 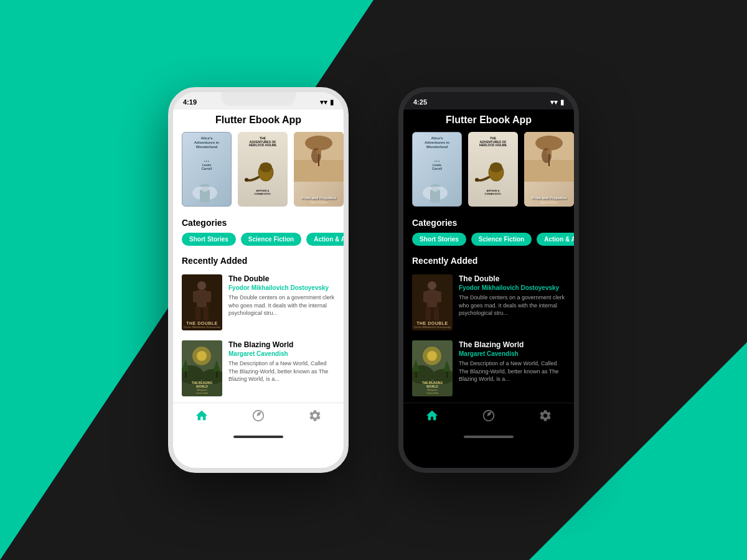 I want to click on chip-short-stories-dark: Short Stories, so click(x=439, y=239).